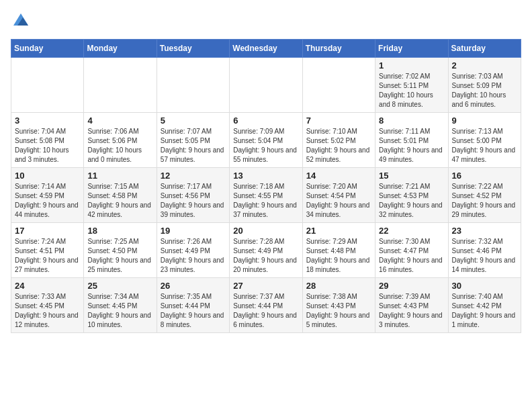  Describe the element at coordinates (412, 85) in the screenshot. I see `calendar-cell: 1Sunrise: 7:02 AM Sunset: 5:11 PM Daylig…` at that location.